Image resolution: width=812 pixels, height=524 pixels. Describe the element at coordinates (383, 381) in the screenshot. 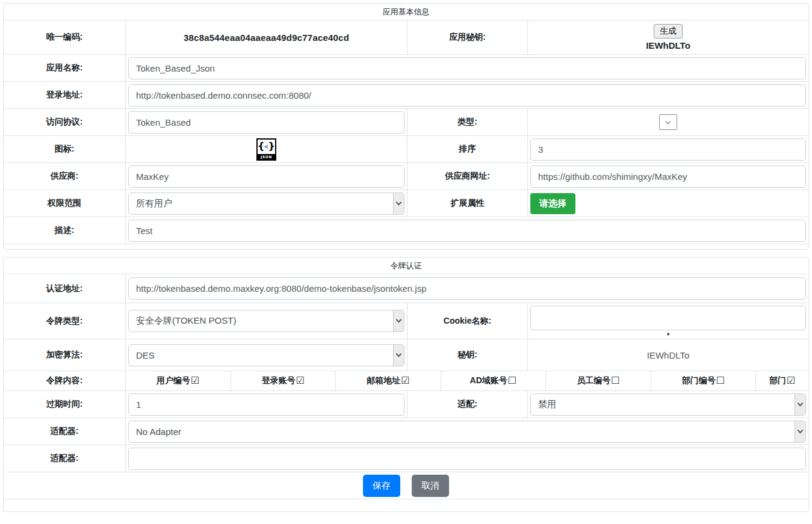

I see `checkbox-label: 邮箱地址` at that location.